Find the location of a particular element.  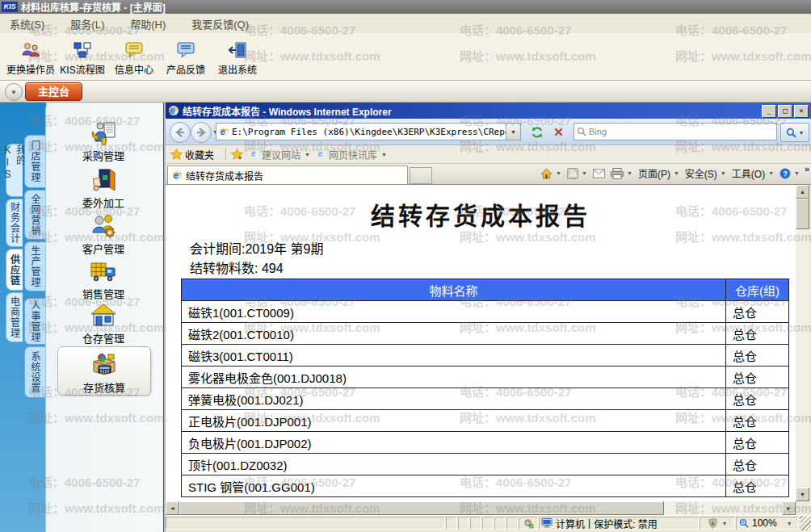

zoom-control: 100% ▼ is located at coordinates (767, 523).